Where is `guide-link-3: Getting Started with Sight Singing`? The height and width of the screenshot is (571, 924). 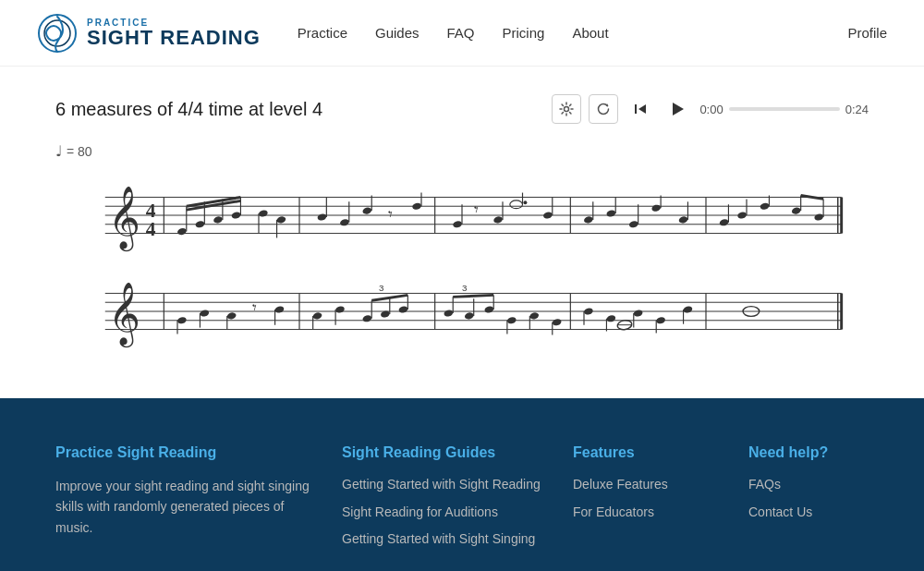 guide-link-3: Getting Started with Sight Singing is located at coordinates (444, 540).